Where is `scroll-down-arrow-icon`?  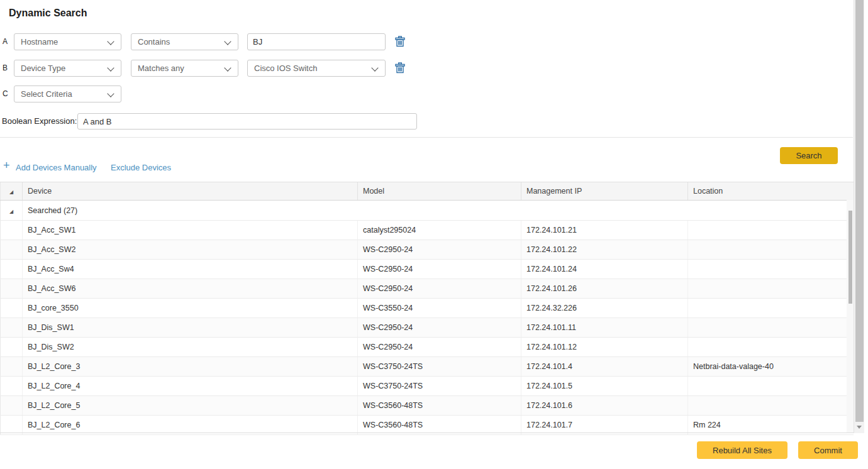 scroll-down-arrow-icon is located at coordinates (859, 428).